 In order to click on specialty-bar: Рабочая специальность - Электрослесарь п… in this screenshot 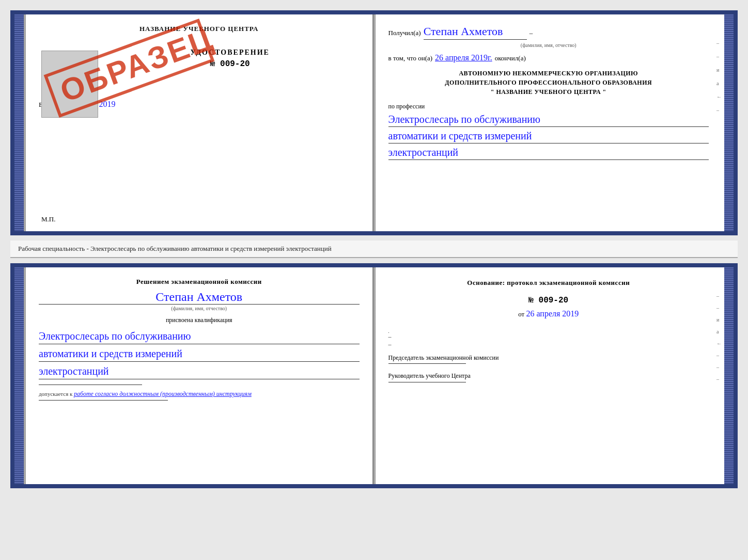, I will do `click(374, 249)`.